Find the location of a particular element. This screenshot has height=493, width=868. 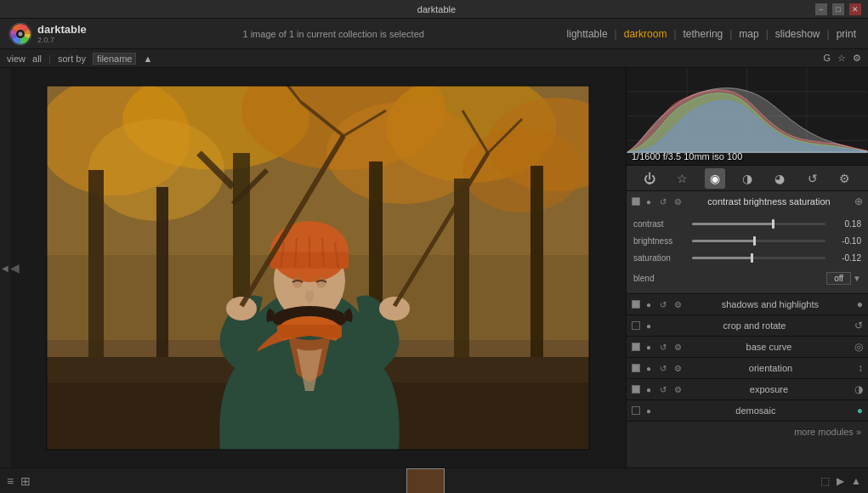

all-label: all is located at coordinates (37, 59).